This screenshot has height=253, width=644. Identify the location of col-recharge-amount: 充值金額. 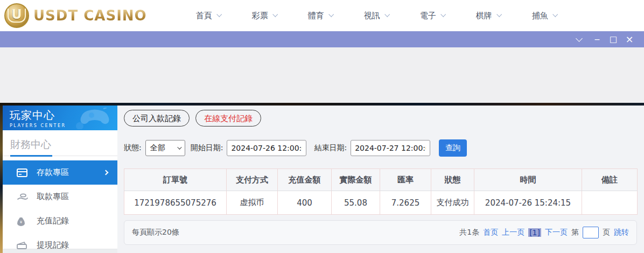
(305, 180).